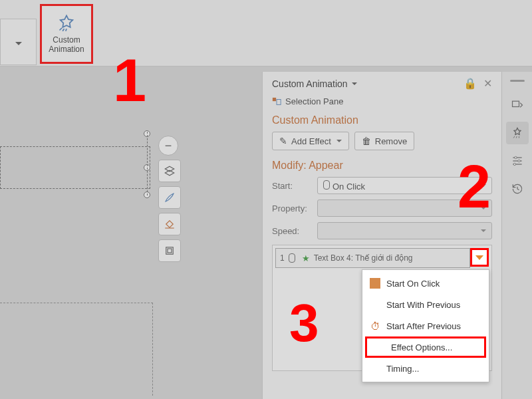 The image size is (532, 399). I want to click on item-order: 1, so click(282, 258).